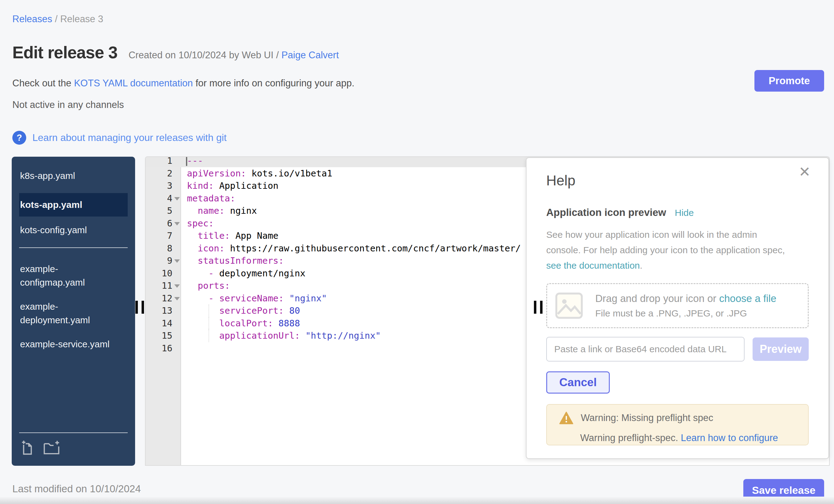 The width and height of the screenshot is (834, 504). What do you see at coordinates (163, 299) in the screenshot?
I see `line-number: 12` at bounding box center [163, 299].